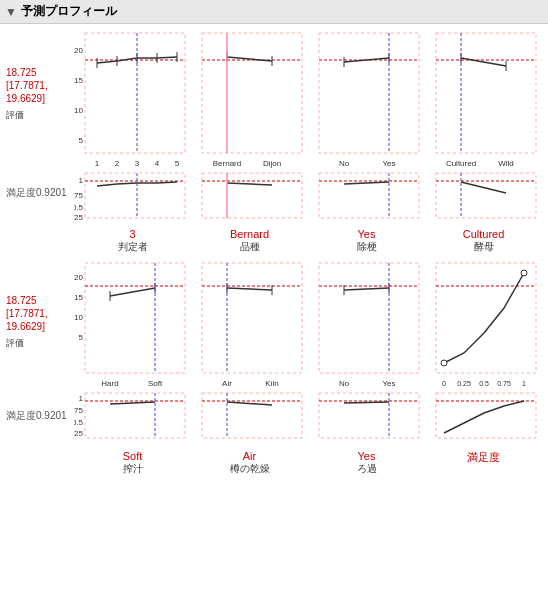 The width and height of the screenshot is (548, 589). What do you see at coordinates (366, 234) in the screenshot?
I see `selection-joko-value: Yes` at bounding box center [366, 234].